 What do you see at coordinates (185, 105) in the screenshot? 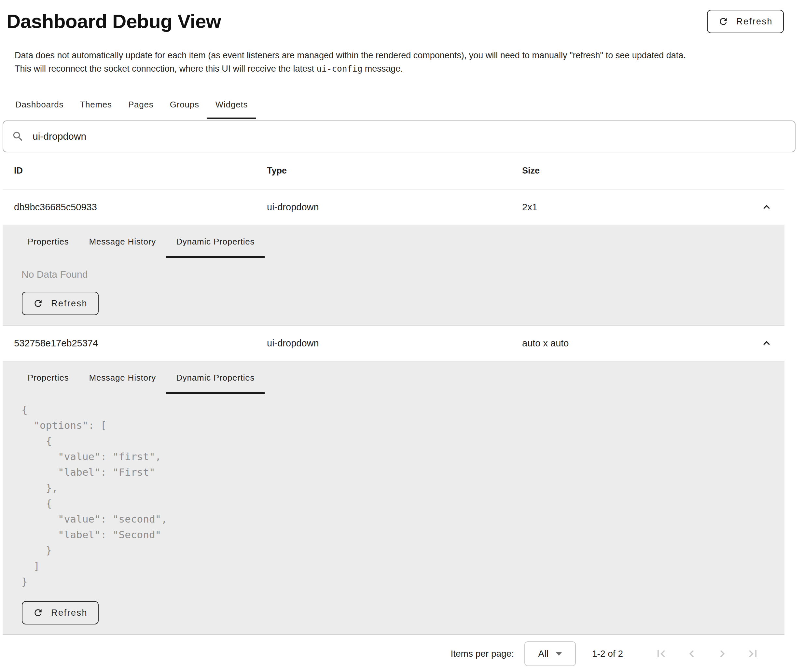
I see `tab-groups: Groups` at bounding box center [185, 105].